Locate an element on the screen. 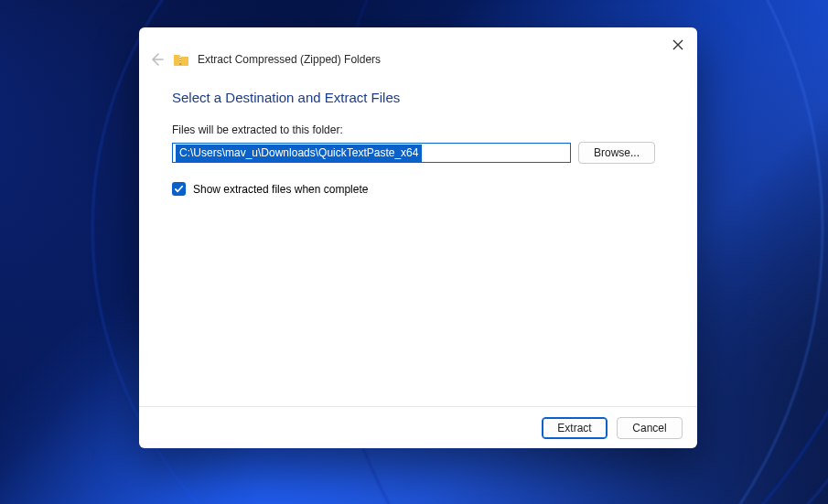 Image resolution: width=828 pixels, height=504 pixels. back-arrow-icon is located at coordinates (156, 59).